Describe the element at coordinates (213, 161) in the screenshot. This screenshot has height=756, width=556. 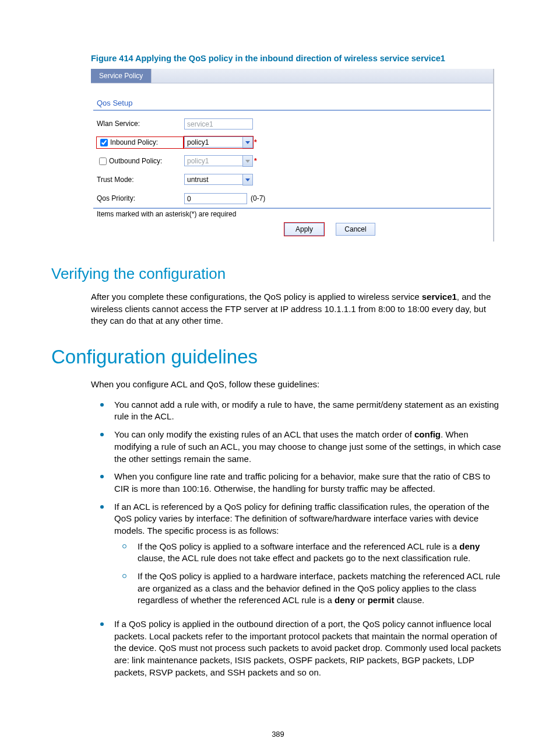
I see `outbound-policy-value: policy1` at that location.